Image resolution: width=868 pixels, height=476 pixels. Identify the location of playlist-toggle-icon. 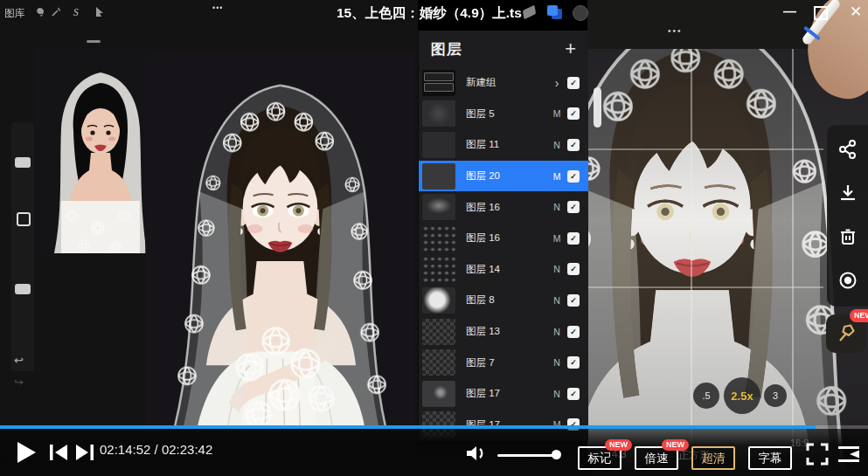
(849, 454).